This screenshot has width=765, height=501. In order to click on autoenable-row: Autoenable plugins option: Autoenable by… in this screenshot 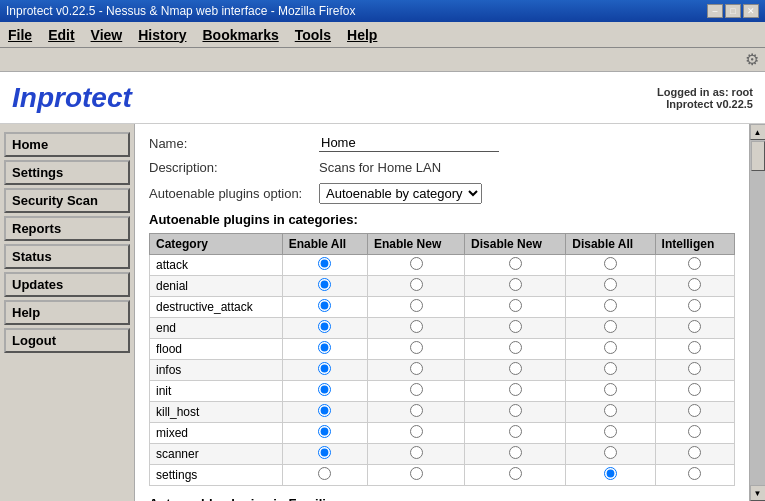, I will do `click(442, 194)`.